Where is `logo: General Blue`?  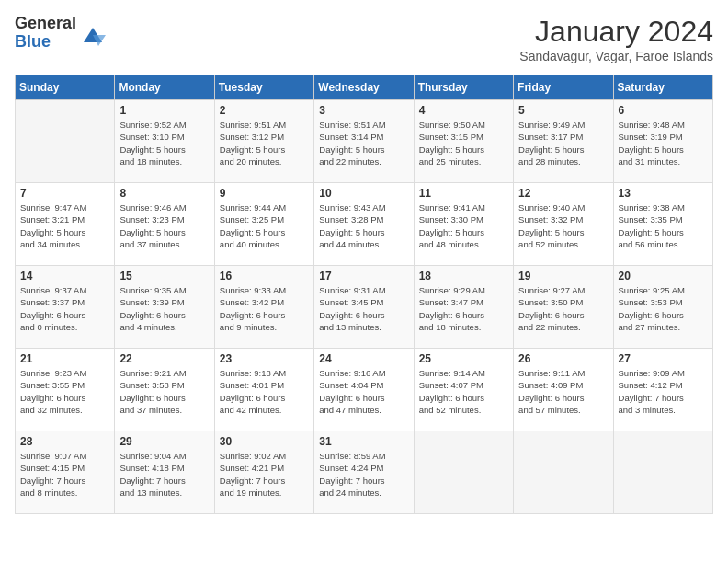
logo: General Blue is located at coordinates (61, 33).